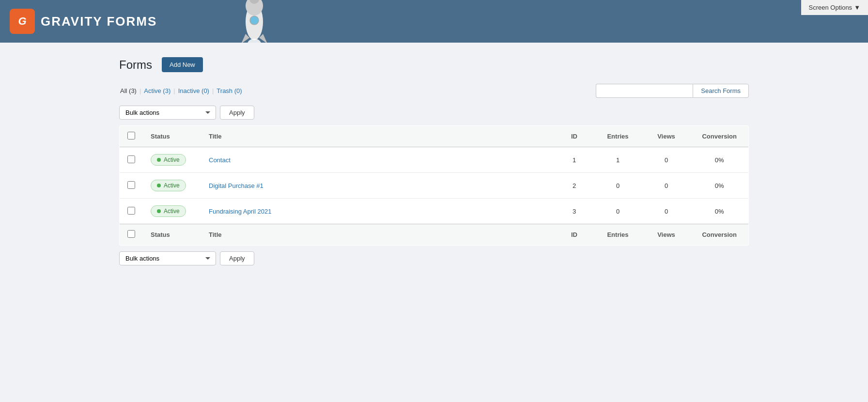  What do you see at coordinates (131, 234) in the screenshot?
I see `select-all-footer-checkbox` at bounding box center [131, 234].